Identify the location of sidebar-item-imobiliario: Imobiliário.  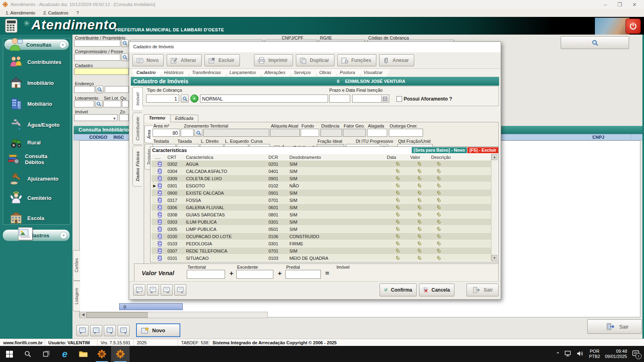
(39, 83).